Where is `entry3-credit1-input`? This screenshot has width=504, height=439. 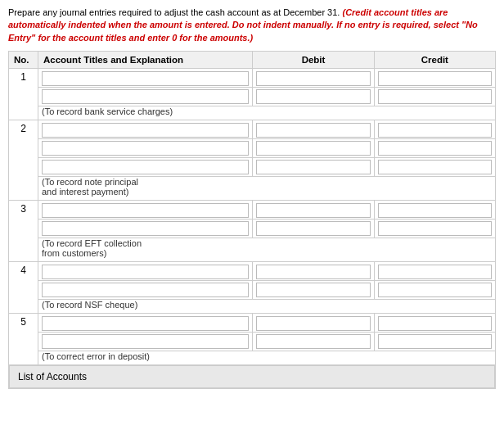
entry3-credit1-input is located at coordinates (435, 210).